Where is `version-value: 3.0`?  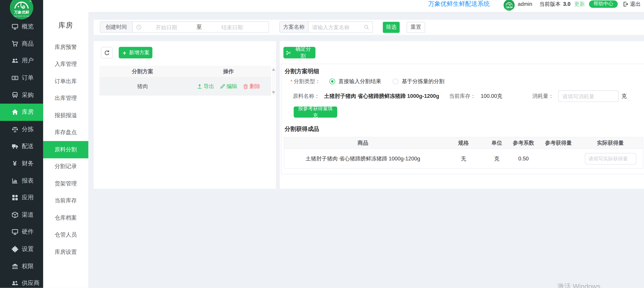 version-value: 3.0 is located at coordinates (567, 4).